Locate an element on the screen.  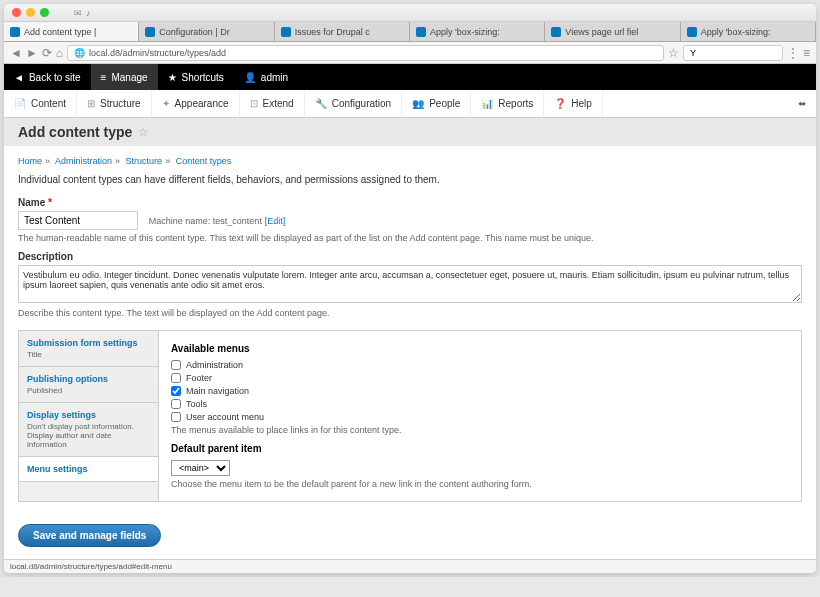
intro-text: Individual content types can have differ… is located at coordinates (410, 180).